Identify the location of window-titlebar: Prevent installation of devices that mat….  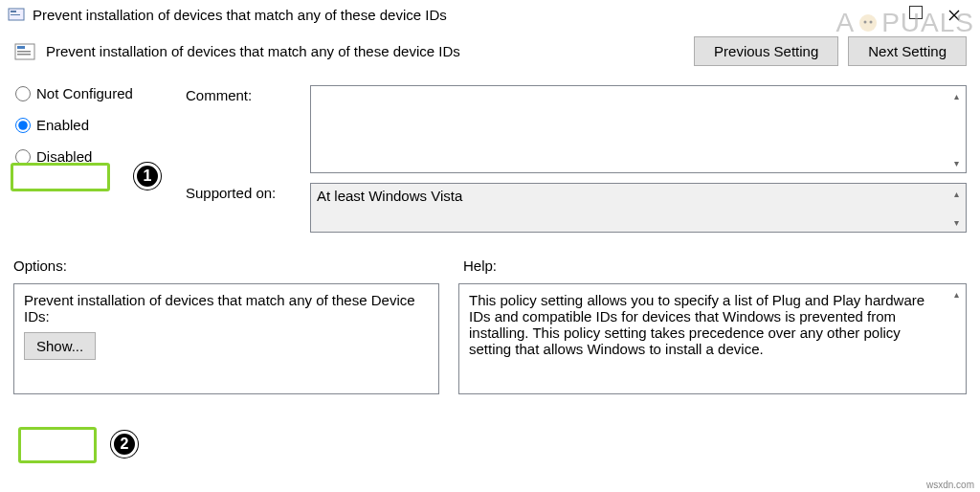
(490, 14).